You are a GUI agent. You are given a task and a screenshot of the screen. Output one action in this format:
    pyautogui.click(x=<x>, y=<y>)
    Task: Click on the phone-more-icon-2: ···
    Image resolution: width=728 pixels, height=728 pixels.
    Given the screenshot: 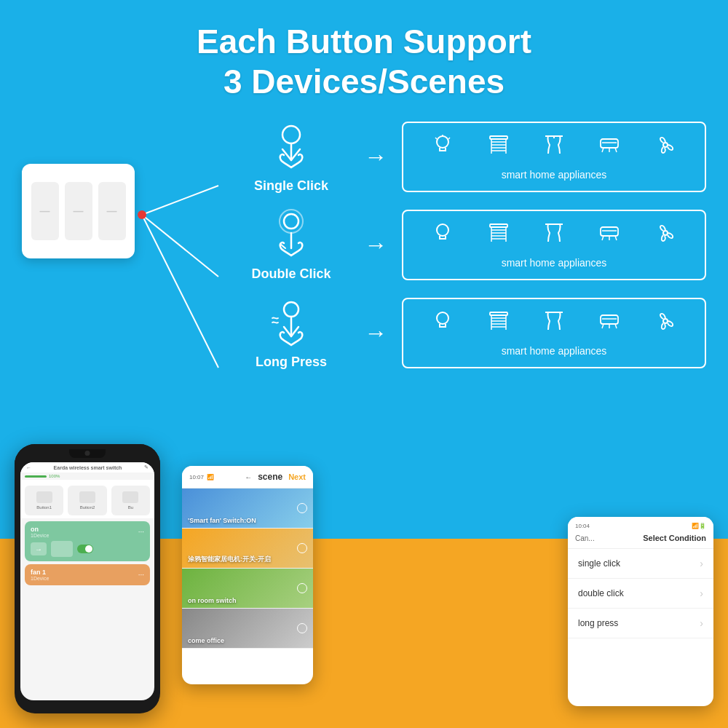 What is the action you would take?
    pyautogui.click(x=141, y=575)
    